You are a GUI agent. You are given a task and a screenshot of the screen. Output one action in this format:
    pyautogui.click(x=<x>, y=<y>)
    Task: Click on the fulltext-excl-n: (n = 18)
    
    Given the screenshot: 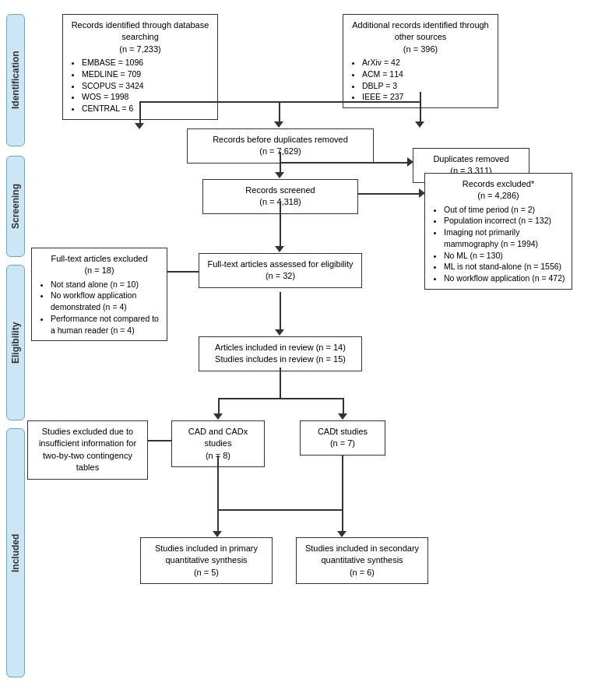 What is the action you would take?
    pyautogui.click(x=100, y=271)
    